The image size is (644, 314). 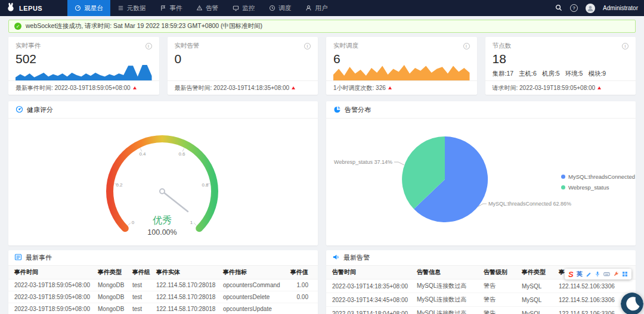 I want to click on gauge-needle, so click(x=175, y=201).